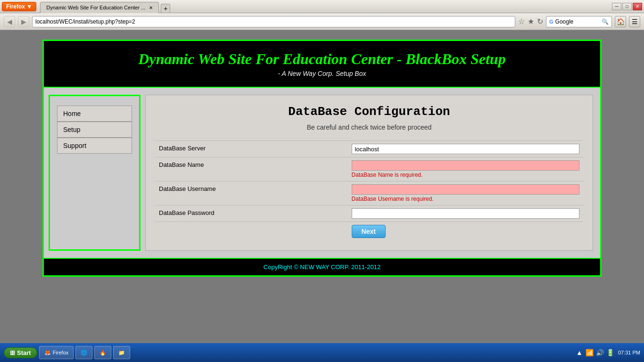  I want to click on browser-title-bar: Firefox ▼ Dynamic Web Site For Education…, so click(322, 7).